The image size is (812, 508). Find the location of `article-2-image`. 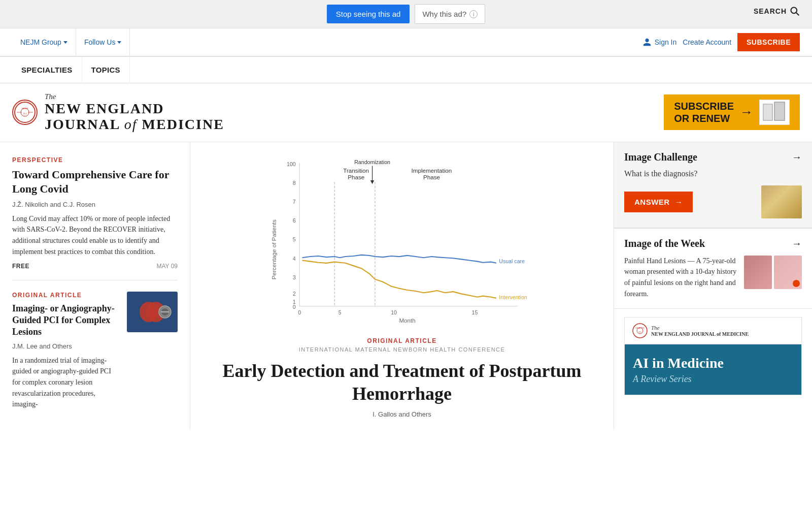

article-2-image is located at coordinates (152, 312).